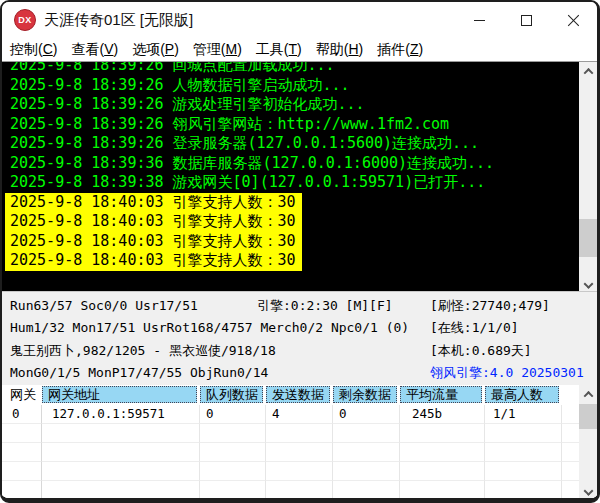 This screenshot has height=503, width=600. What do you see at coordinates (121, 395) in the screenshot?
I see `column-header-address: 网关地址` at bounding box center [121, 395].